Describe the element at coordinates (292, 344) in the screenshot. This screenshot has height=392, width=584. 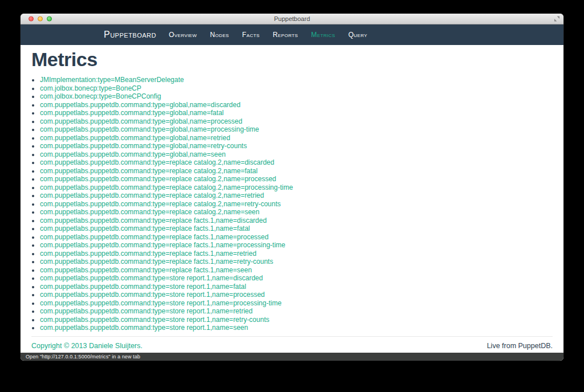
I see `footer: Copyright © 2013 Daniele Sluijters. Live…` at that location.